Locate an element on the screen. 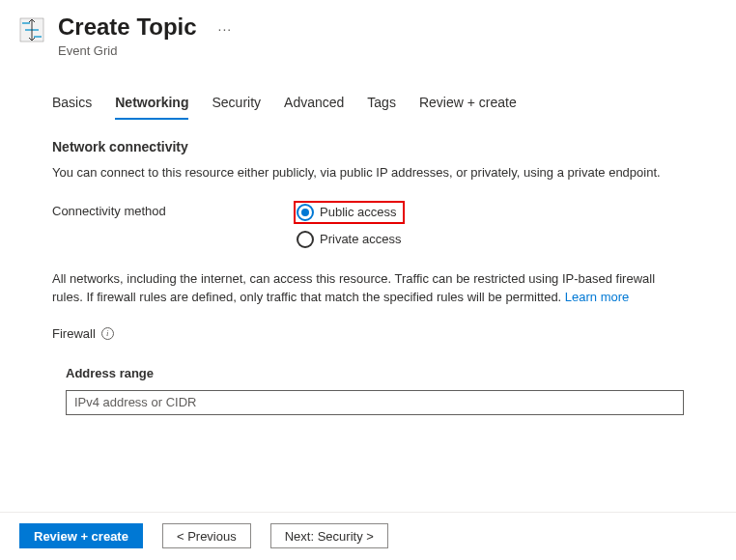 Image resolution: width=736 pixels, height=560 pixels. next-button: Next: Security > is located at coordinates (329, 536).